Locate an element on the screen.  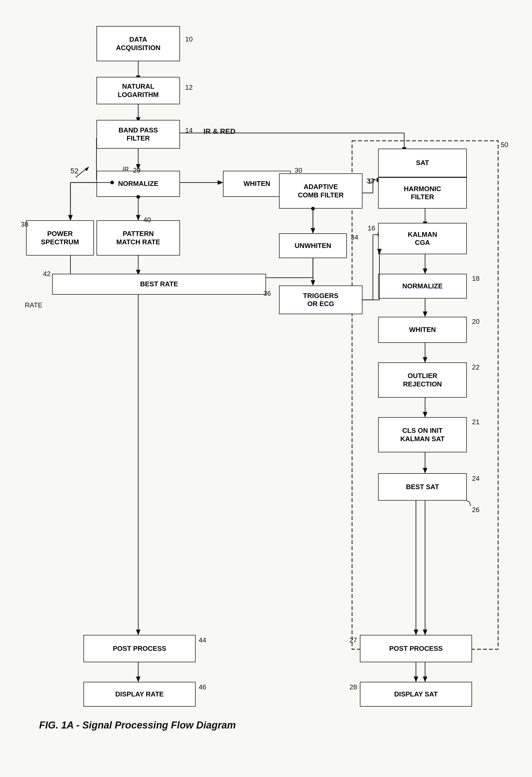
fig-label: FIG. 1A - Signal Processing Flow Diagram is located at coordinates (138, 725).